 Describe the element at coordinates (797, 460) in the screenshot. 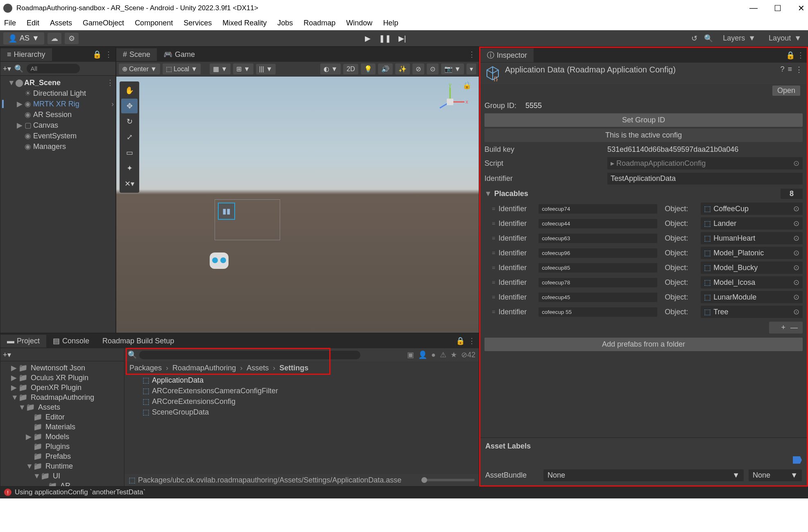

I see `tag-icon` at that location.